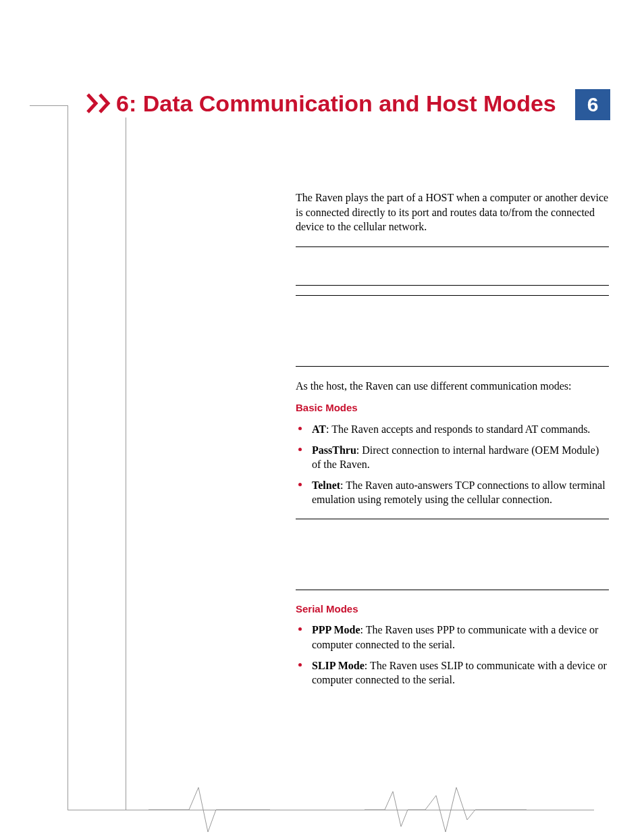  I want to click on term: PassThru, so click(334, 450).